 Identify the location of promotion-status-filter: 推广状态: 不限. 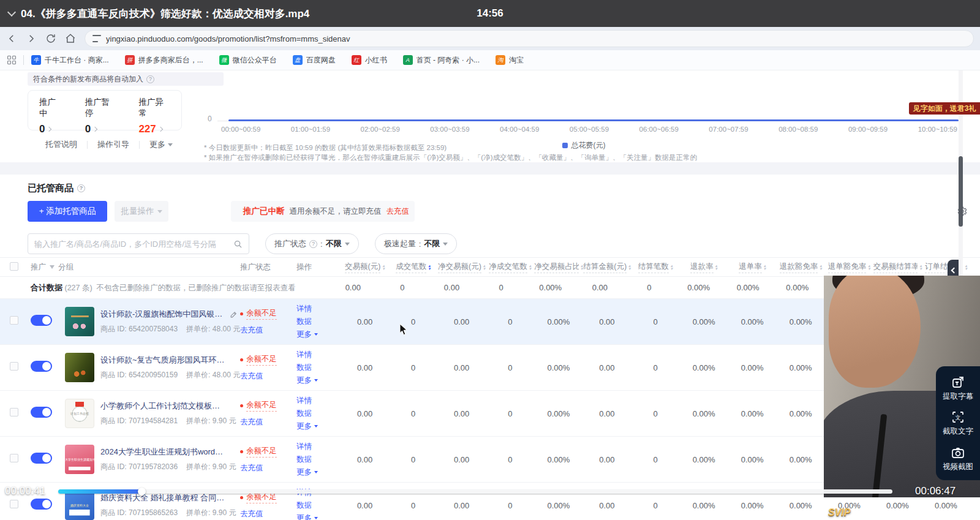
(312, 244).